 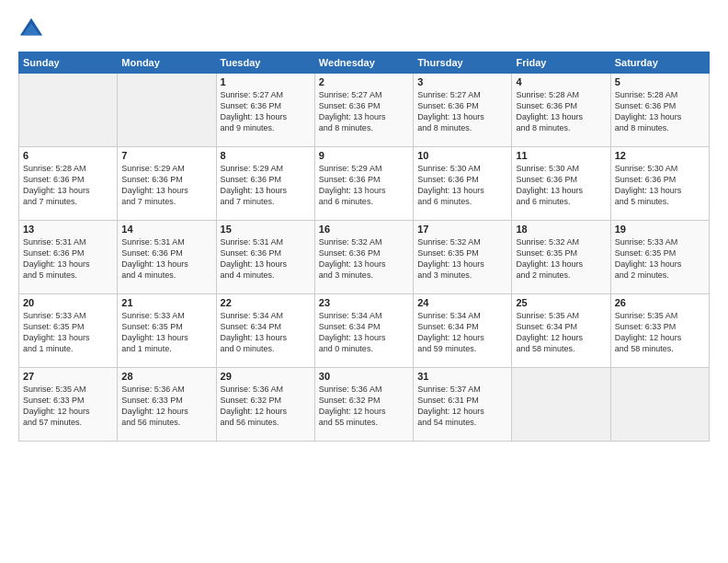 I want to click on day-detail: Sunrise: 5:35 AM Sunset: 6:34 PM Dayligh…, so click(x=561, y=333).